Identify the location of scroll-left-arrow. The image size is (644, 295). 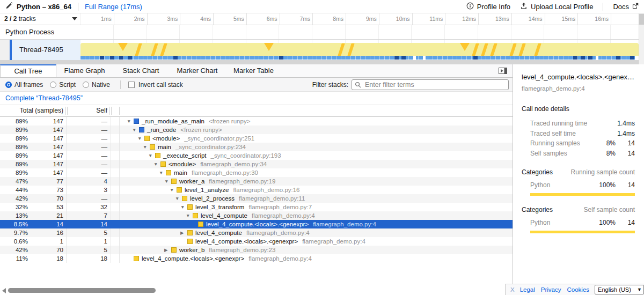
(4, 291).